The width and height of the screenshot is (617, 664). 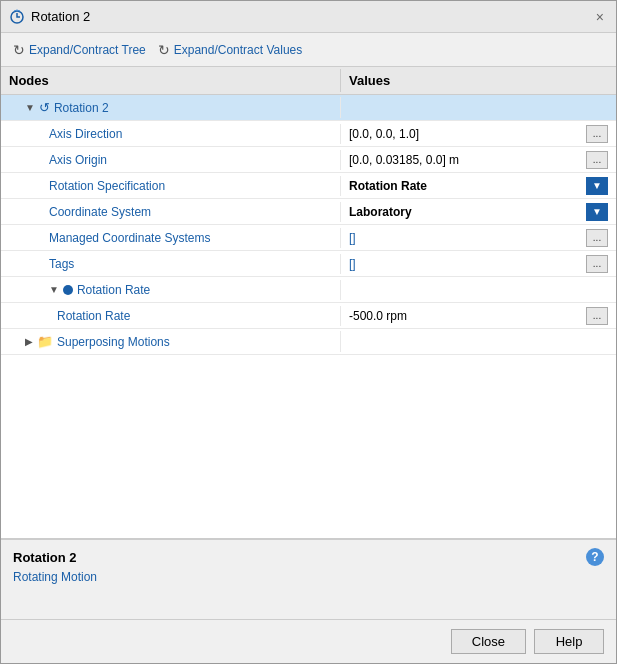 What do you see at coordinates (308, 212) in the screenshot?
I see `table-row: Coordinate System Laboratory ▼` at bounding box center [308, 212].